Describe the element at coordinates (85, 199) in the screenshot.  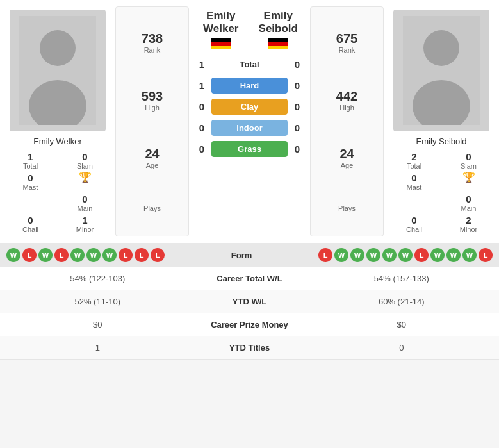
I see `left-main-value: 0` at that location.